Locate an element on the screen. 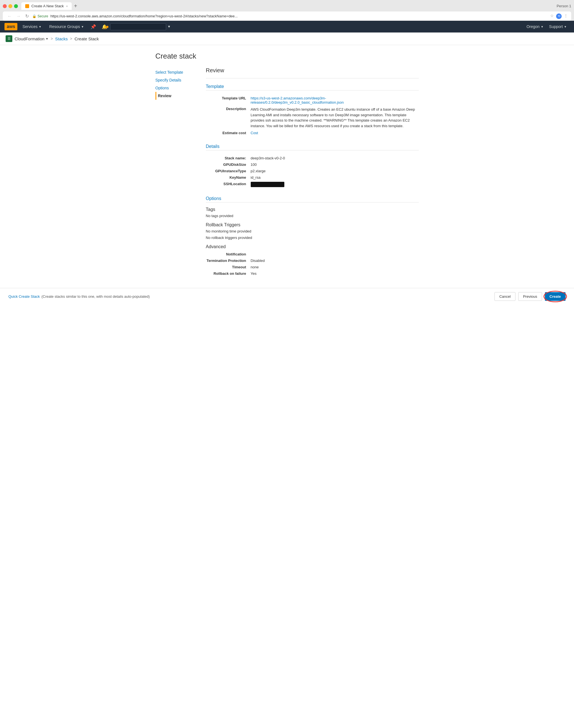 This screenshot has width=574, height=728. description-value: AWS CloudFormation Deep3m template. Crea… is located at coordinates (335, 118).